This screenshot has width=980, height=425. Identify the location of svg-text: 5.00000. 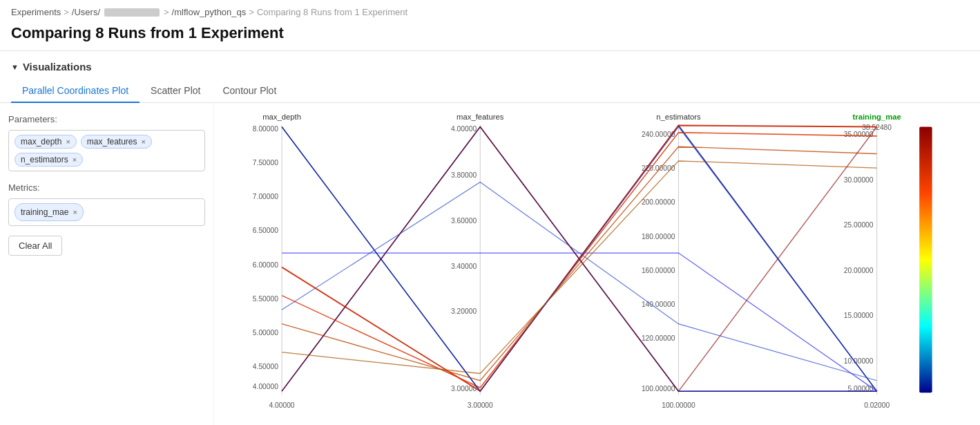
(265, 333).